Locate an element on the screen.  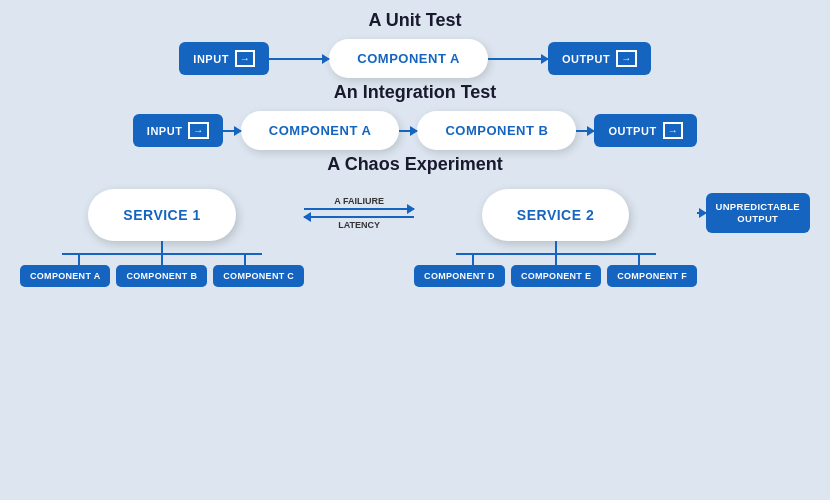
unpredictable-output-box: UNPREDICTABLE OUTPUT is located at coordinates (758, 214).